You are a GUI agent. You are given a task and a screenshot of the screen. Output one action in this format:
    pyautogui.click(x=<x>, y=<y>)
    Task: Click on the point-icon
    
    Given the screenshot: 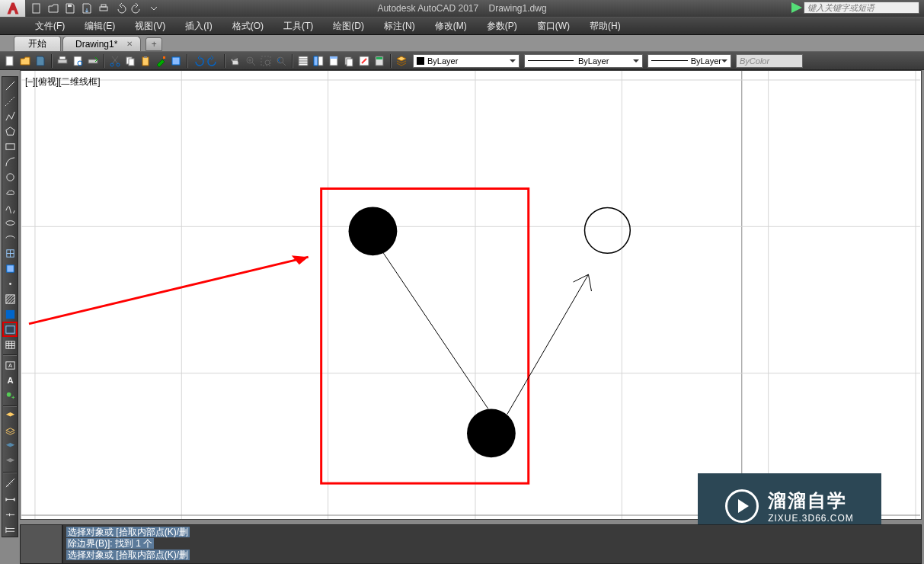 What is the action you would take?
    pyautogui.click(x=10, y=284)
    